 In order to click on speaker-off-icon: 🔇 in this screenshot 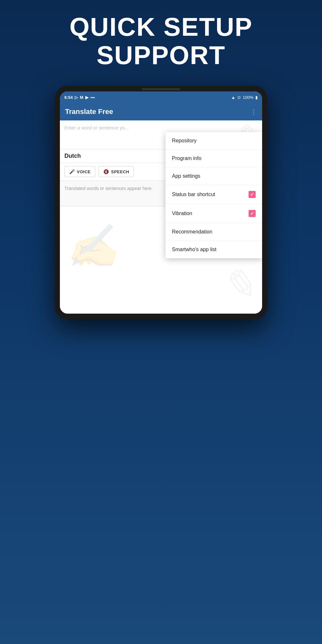, I will do `click(106, 172)`.